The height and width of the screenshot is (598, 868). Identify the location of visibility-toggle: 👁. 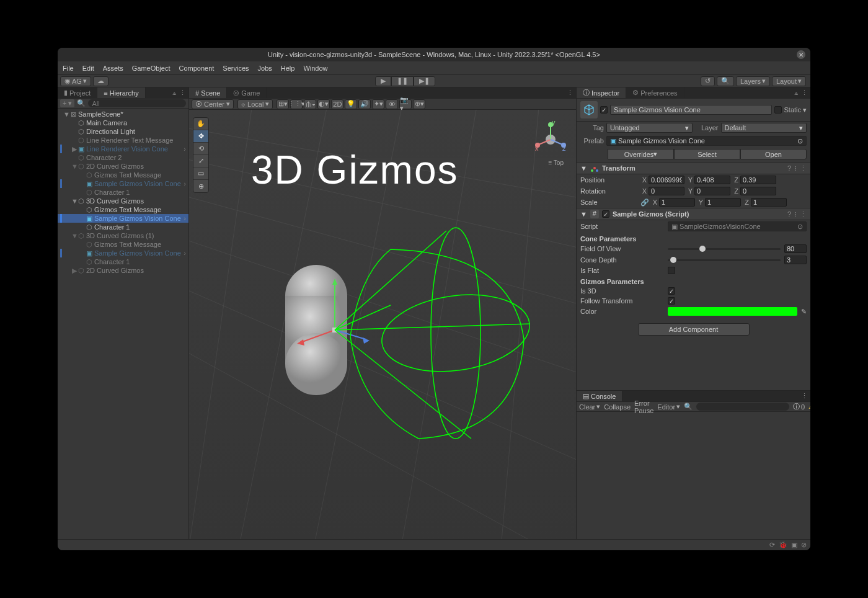
(392, 104).